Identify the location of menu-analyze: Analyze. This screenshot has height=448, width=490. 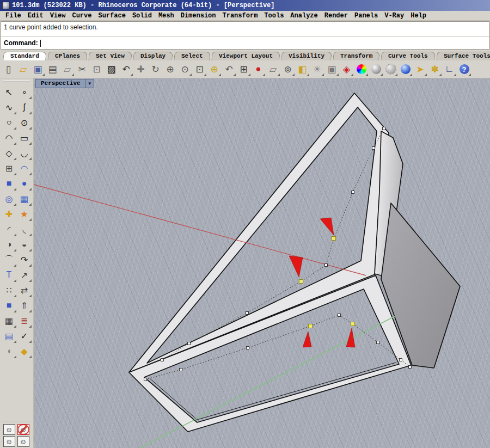
(304, 16).